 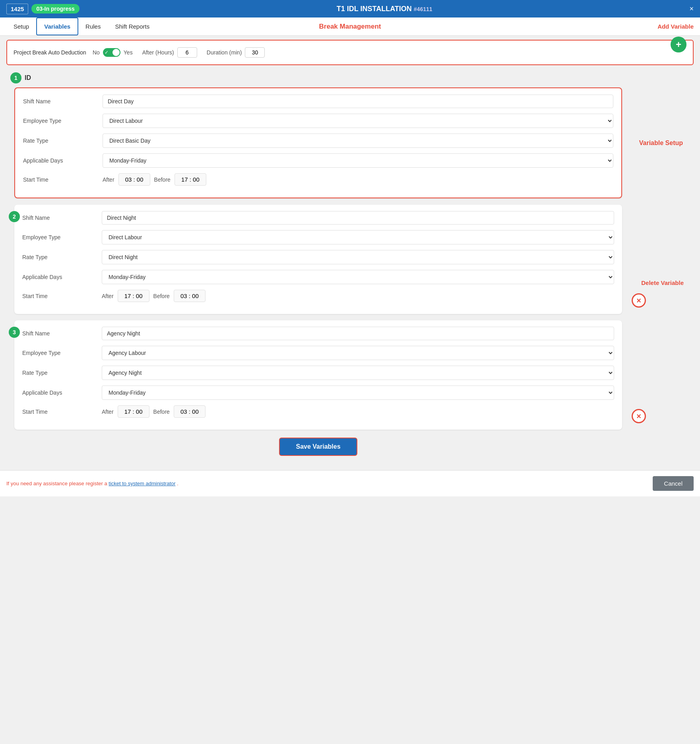 What do you see at coordinates (134, 180) in the screenshot?
I see `time-after-1: 03 : 00` at bounding box center [134, 180].